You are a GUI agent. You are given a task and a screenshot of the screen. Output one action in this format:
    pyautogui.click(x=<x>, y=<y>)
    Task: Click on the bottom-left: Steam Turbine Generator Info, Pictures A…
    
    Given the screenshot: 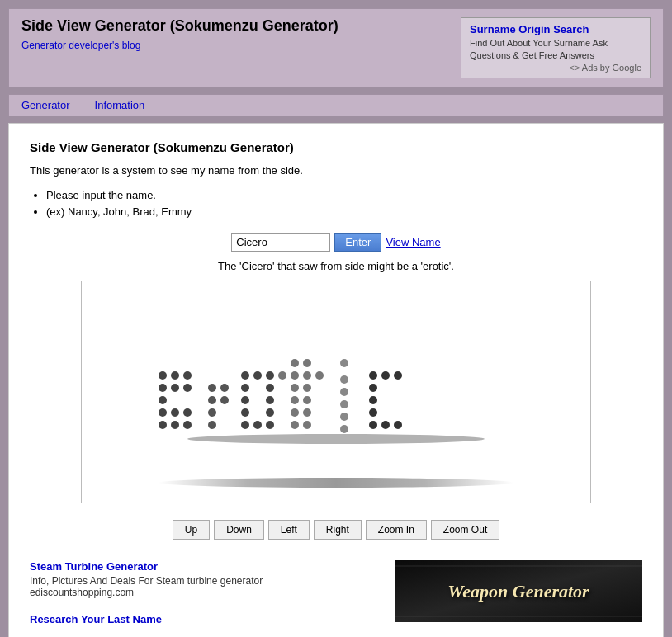 What is the action you would take?
    pyautogui.click(x=212, y=592)
    